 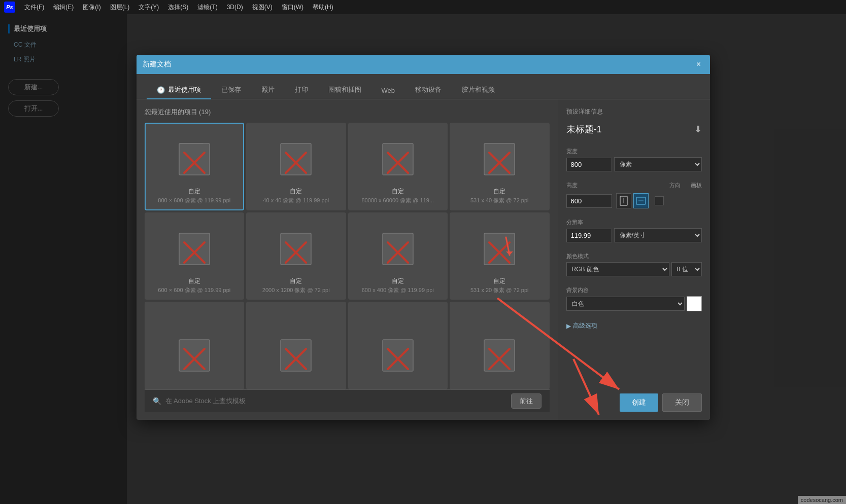 I want to click on width-input, so click(x=589, y=164).